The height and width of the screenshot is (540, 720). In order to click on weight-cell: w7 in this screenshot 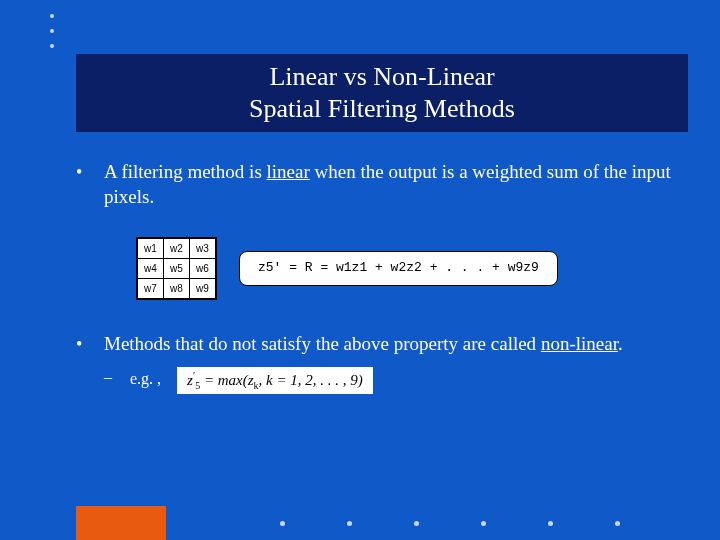, I will do `click(151, 289)`.